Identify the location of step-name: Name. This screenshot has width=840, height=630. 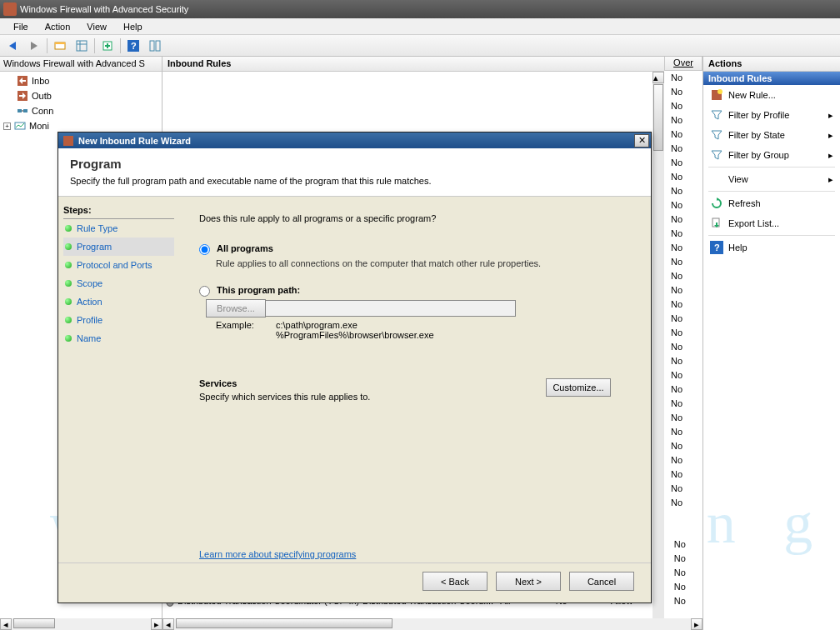
(118, 338).